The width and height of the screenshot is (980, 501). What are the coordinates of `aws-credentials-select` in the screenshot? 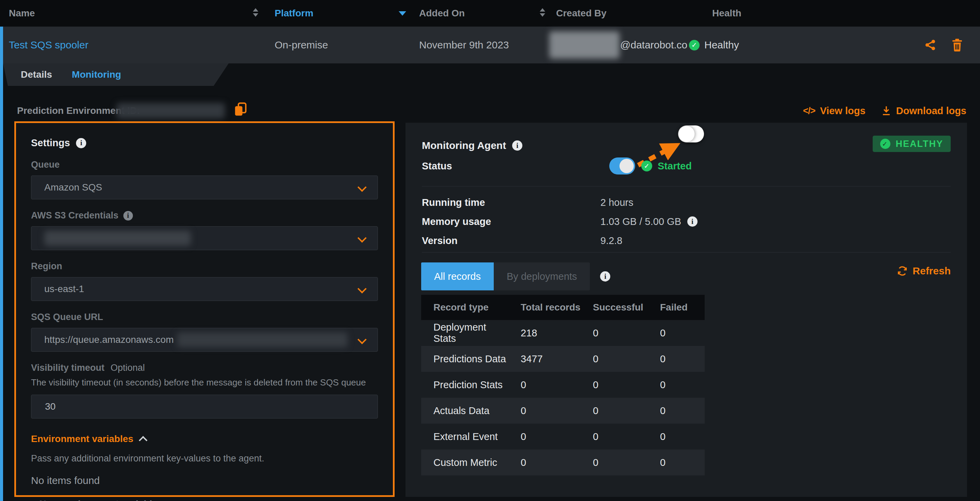 It's located at (205, 238).